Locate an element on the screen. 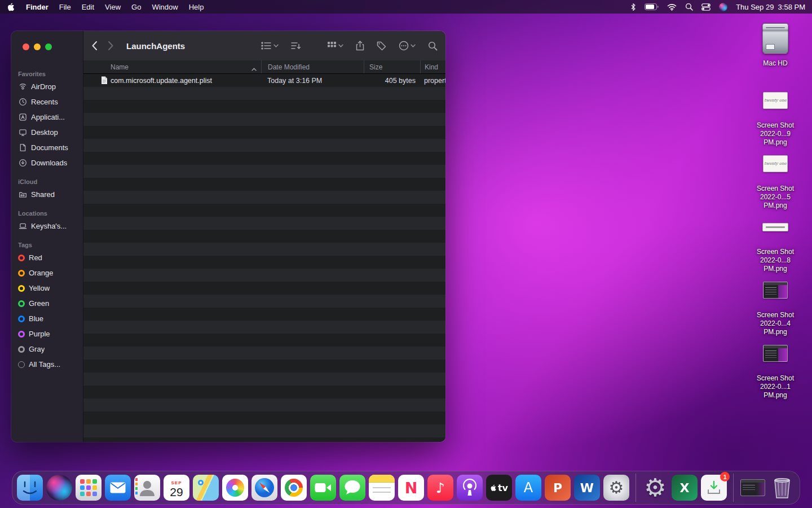  sidebar-tag-gray: Gray is located at coordinates (47, 349).